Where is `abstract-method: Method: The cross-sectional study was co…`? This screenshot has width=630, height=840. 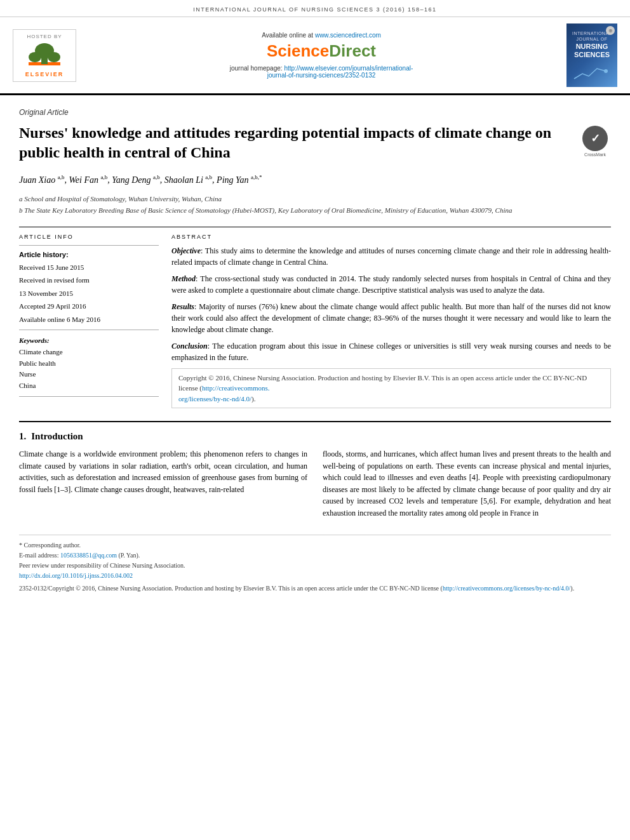 abstract-method: Method: The cross-sectional study was co… is located at coordinates (391, 284).